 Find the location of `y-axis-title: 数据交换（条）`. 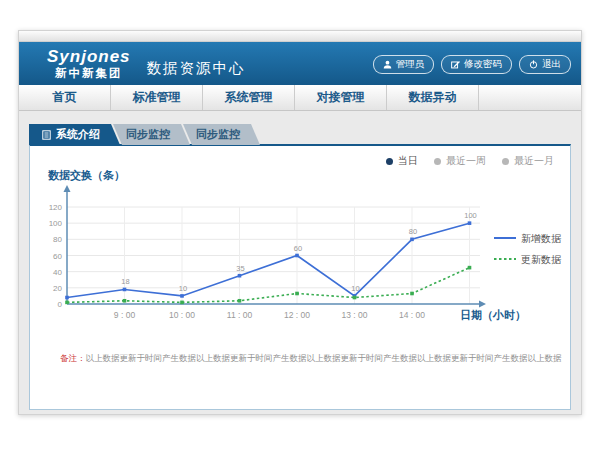

y-axis-title: 数据交换（条） is located at coordinates (86, 176).